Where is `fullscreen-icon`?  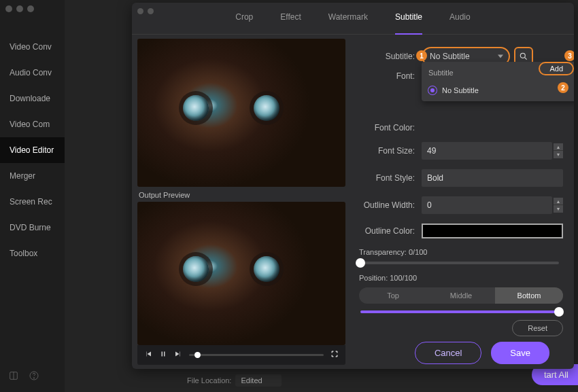 fullscreen-icon is located at coordinates (335, 355).